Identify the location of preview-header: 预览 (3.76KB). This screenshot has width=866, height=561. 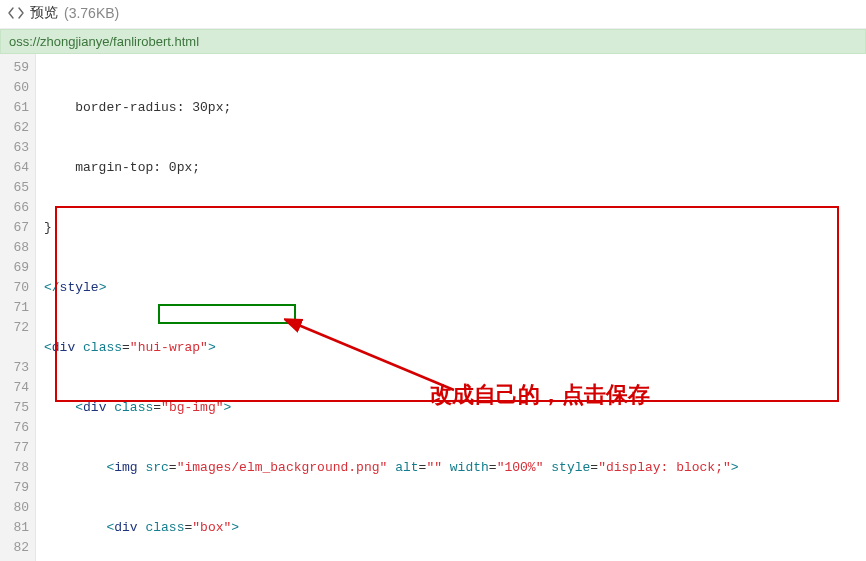
(433, 14).